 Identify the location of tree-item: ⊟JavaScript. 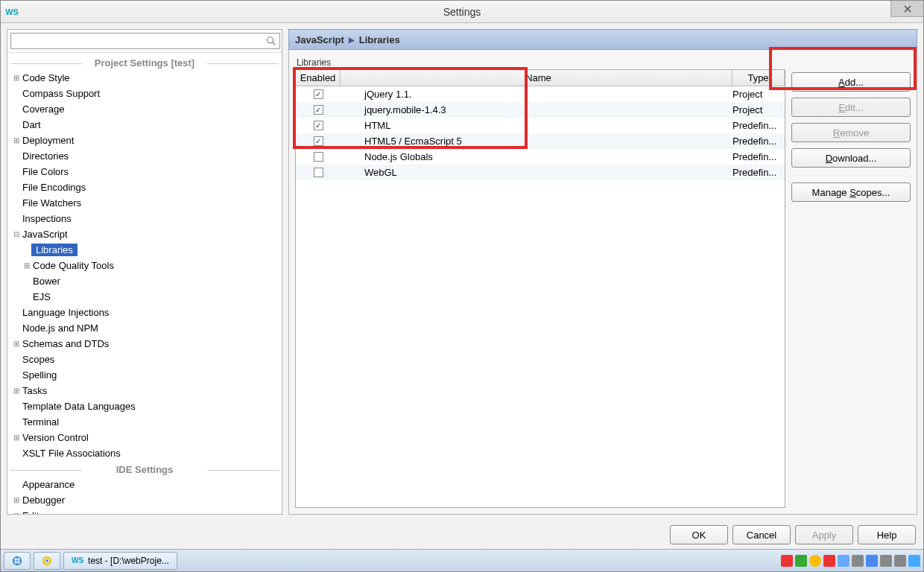
(145, 234).